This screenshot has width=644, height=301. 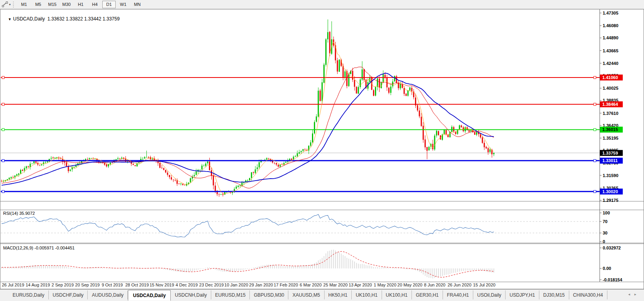 What do you see at coordinates (322, 5) in the screenshot?
I see `timeframes-toolbar: ▾ M1M5M15M30H1H4D1W1MN` at bounding box center [322, 5].